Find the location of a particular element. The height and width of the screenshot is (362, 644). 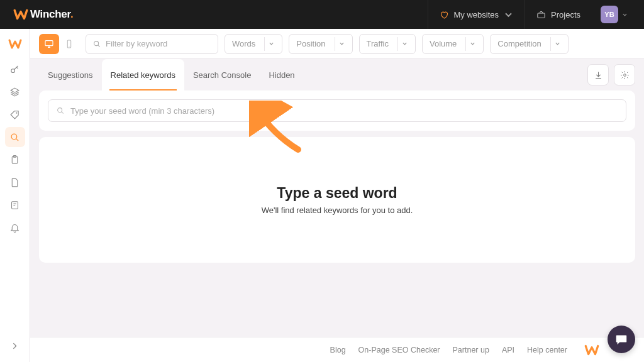

sidebar-logo-icon is located at coordinates (15, 44).